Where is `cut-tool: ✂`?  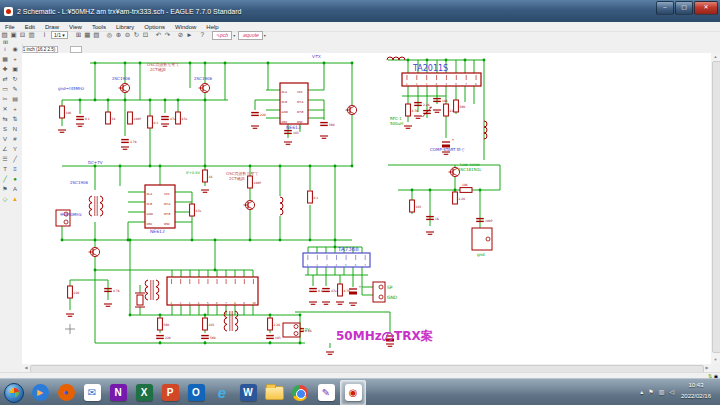
cut-tool: ✂ is located at coordinates (5, 99).